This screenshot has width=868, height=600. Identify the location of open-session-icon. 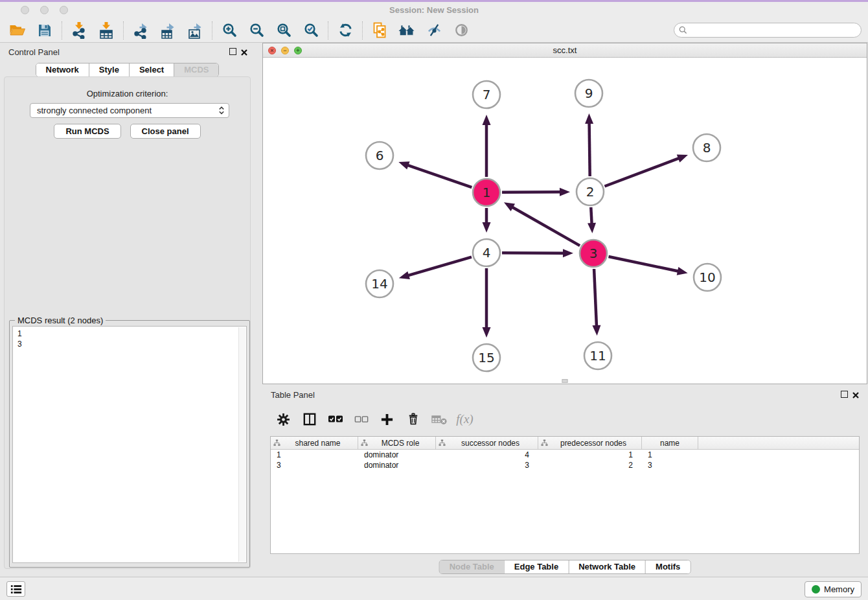
(17, 30).